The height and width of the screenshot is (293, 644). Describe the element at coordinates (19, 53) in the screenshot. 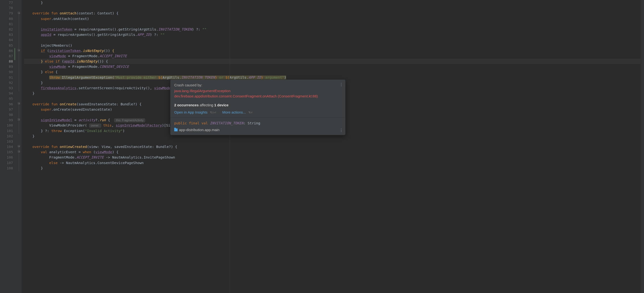

I see `fold-guide` at that location.